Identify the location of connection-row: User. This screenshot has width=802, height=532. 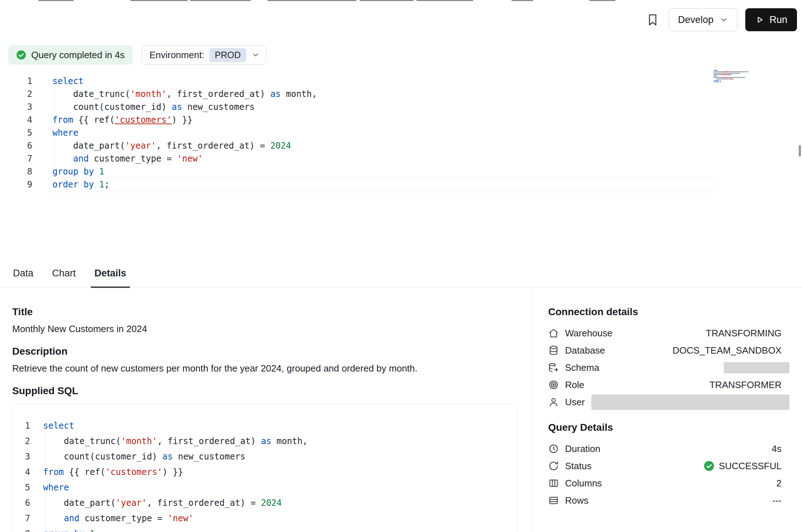
(665, 402).